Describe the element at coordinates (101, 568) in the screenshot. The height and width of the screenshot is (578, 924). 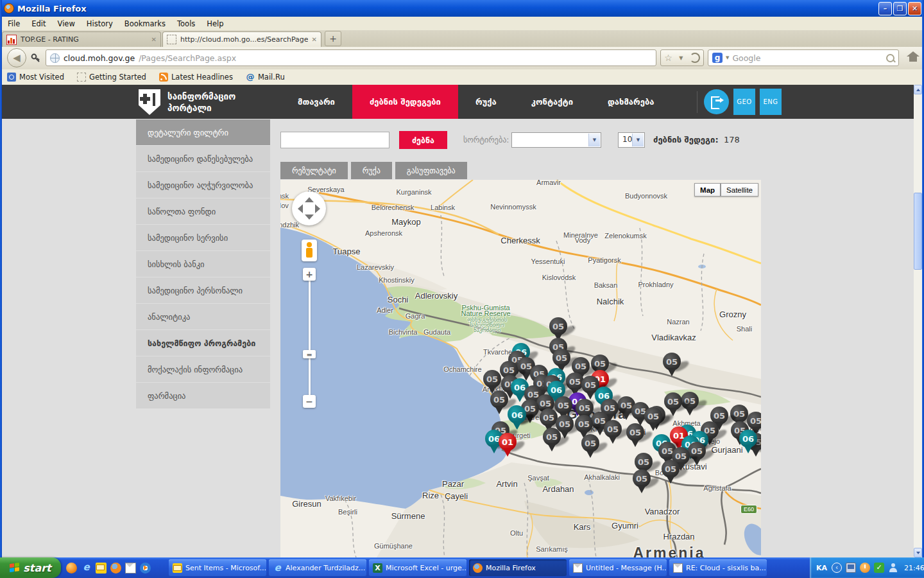
I see `outlook-icon` at that location.